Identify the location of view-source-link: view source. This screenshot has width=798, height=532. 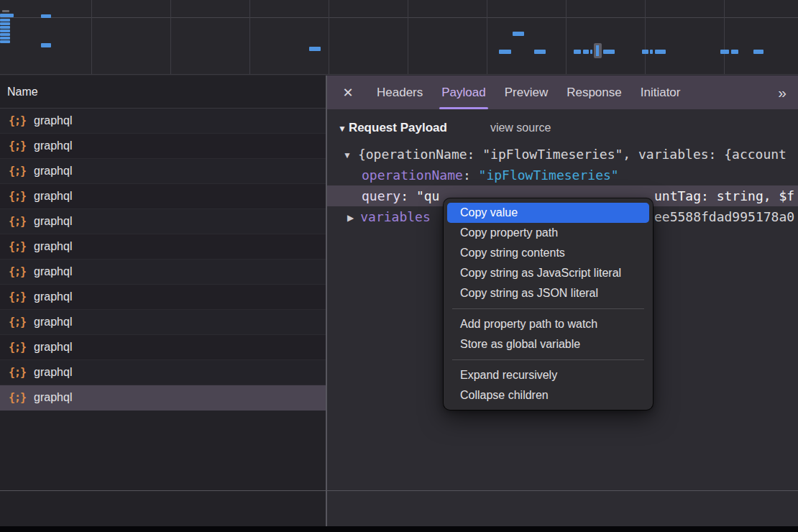
(520, 128).